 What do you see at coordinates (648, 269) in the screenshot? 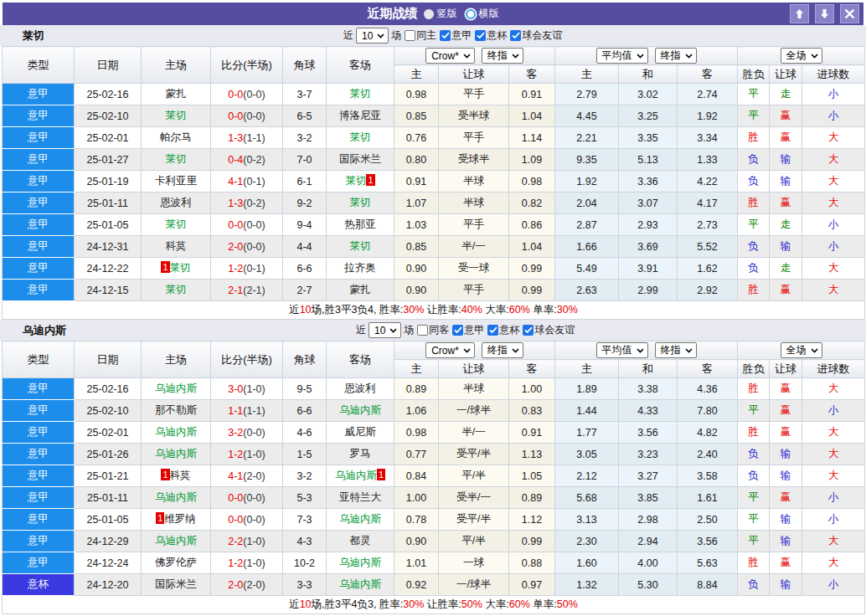
I see `avg-draw-cell: 3.91` at bounding box center [648, 269].